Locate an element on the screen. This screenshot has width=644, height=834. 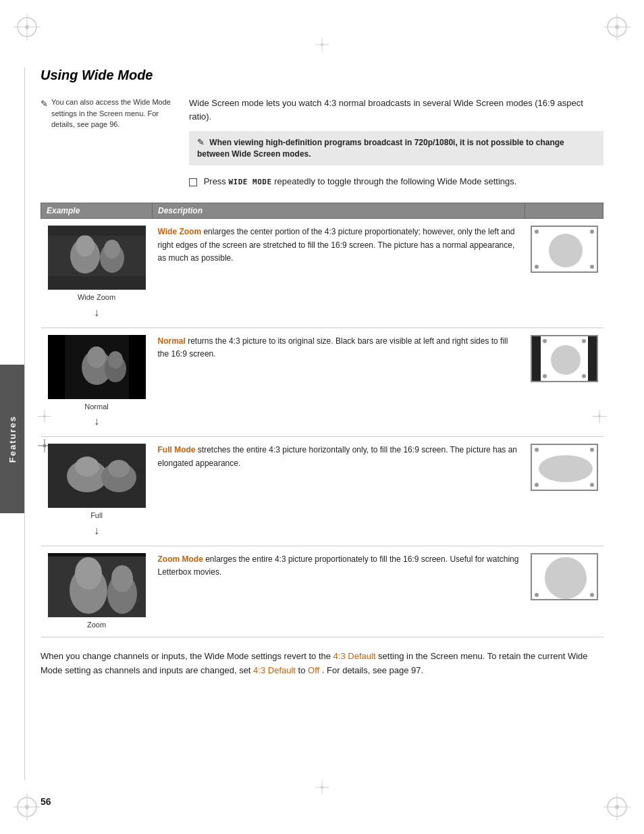
example-inner-wide-zoom: Wide Zoom ↓ is located at coordinates (97, 273).